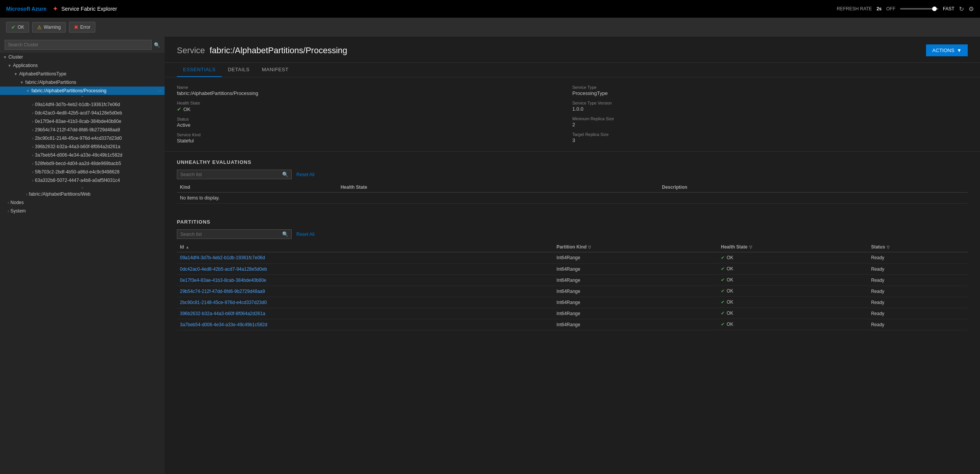 This screenshot has width=980, height=474. Describe the element at coordinates (572, 198) in the screenshot. I see `unhealthy-no-items-row: No items to display.` at that location.